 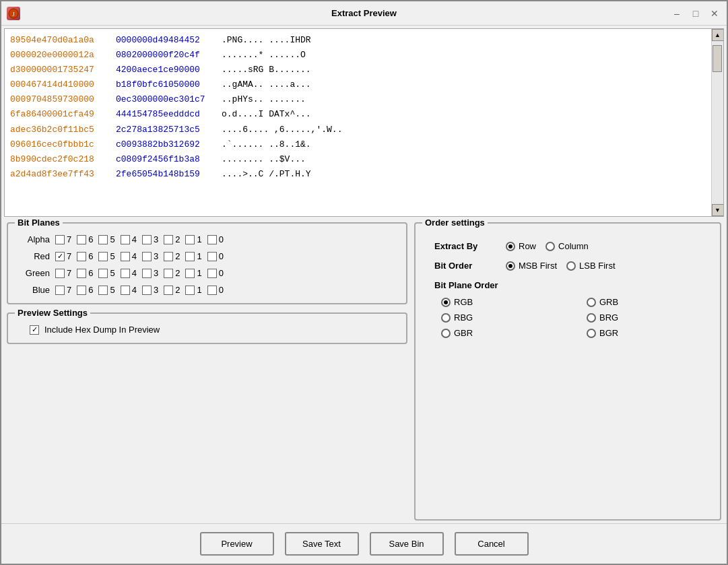 I want to click on hex-col1: 0000020e0000012a, so click(x=59, y=55).